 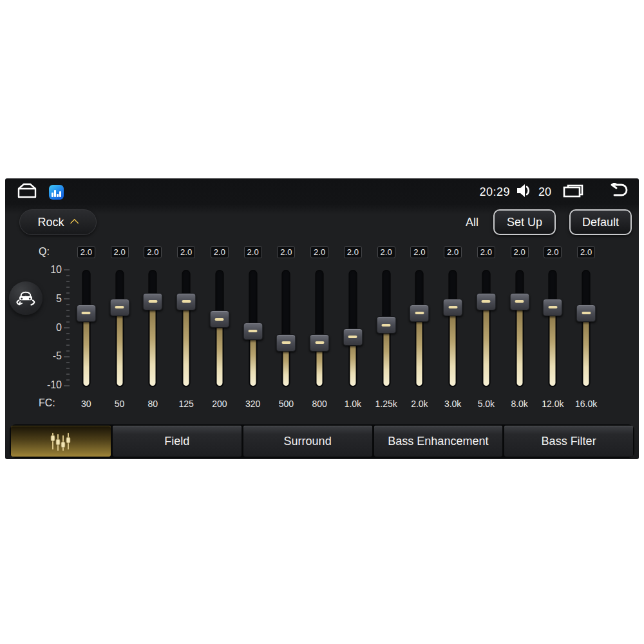 What do you see at coordinates (58, 222) in the screenshot?
I see `preset-dropdown: Rock` at bounding box center [58, 222].